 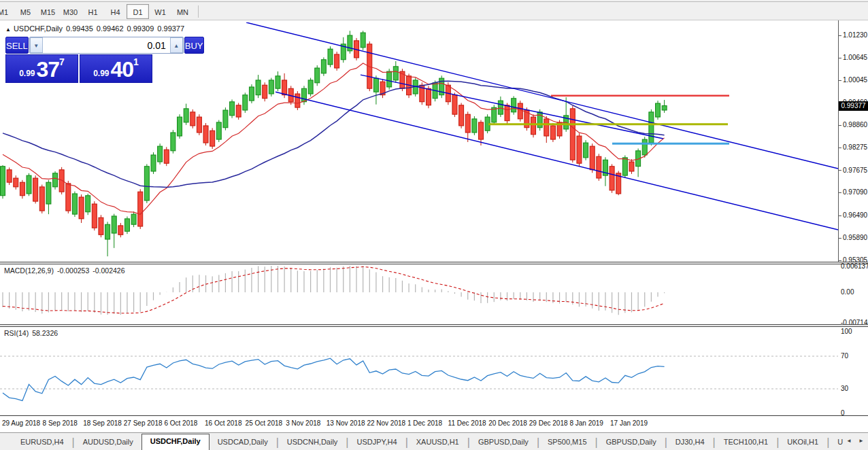 I want to click on volume-input, so click(x=106, y=45).